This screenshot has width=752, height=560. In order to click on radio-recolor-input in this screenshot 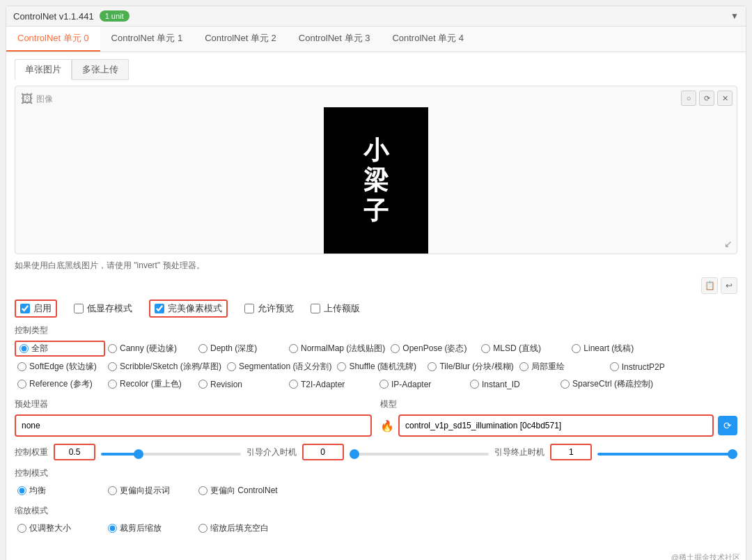, I will do `click(113, 384)`.